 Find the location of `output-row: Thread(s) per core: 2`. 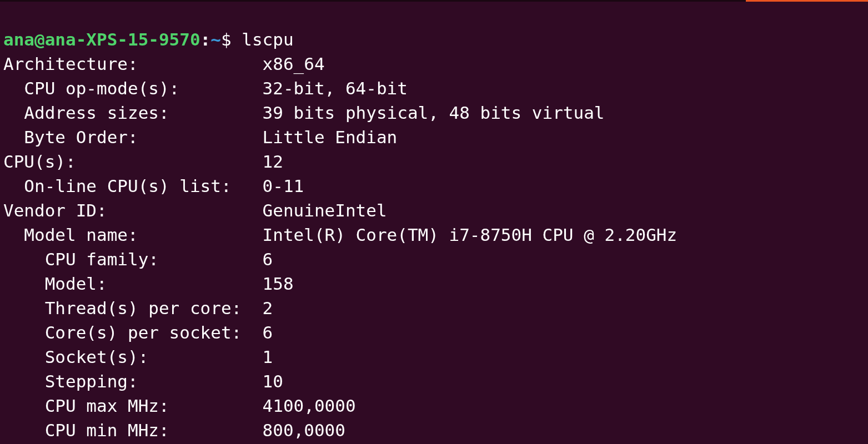

output-row: Thread(s) per core: 2 is located at coordinates (434, 308).